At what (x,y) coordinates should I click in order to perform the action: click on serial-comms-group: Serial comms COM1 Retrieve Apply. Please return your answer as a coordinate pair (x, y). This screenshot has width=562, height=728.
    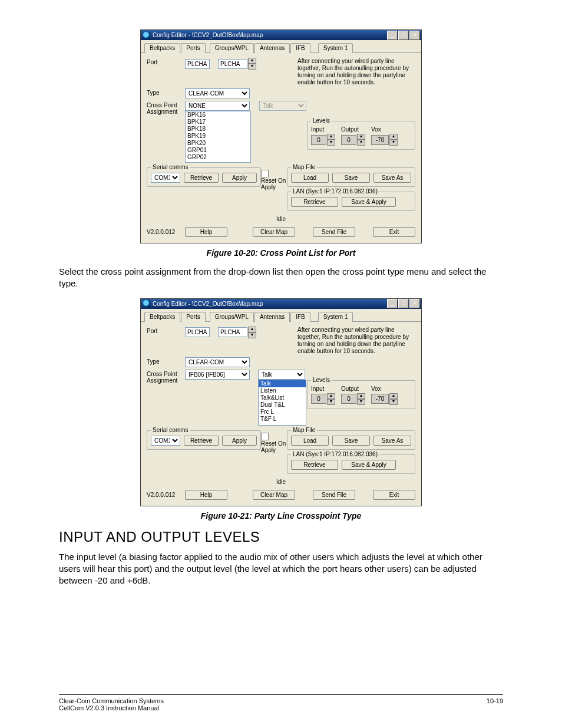
    Looking at the image, I should click on (204, 440).